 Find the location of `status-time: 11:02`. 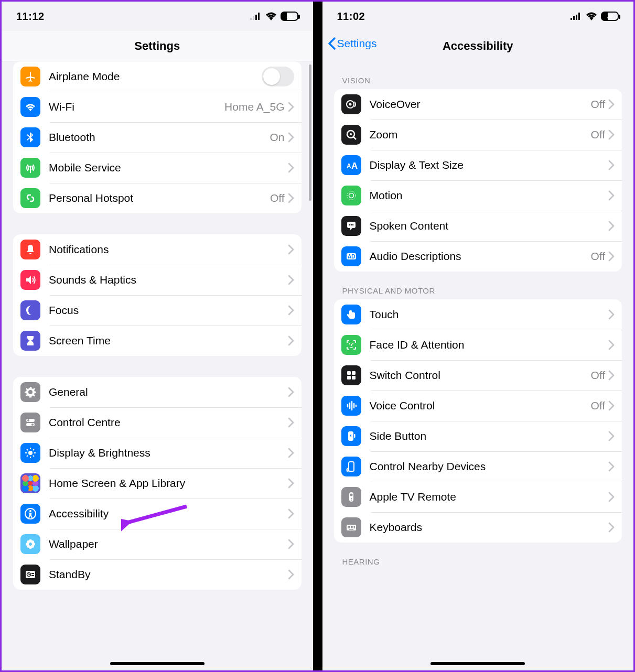

status-time: 11:02 is located at coordinates (351, 17).